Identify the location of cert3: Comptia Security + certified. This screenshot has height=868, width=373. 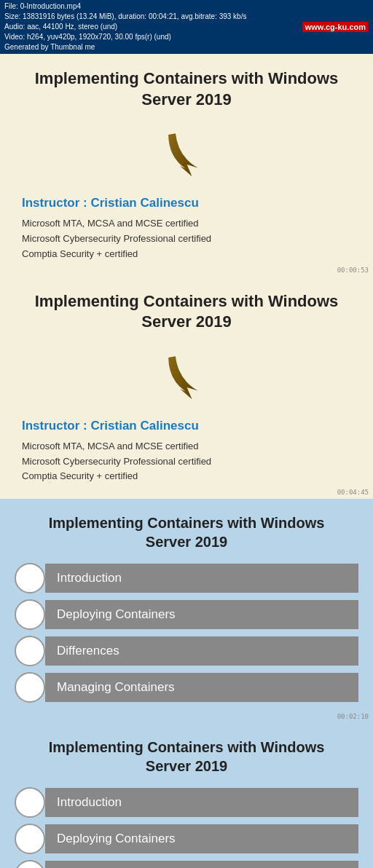
(186, 255).